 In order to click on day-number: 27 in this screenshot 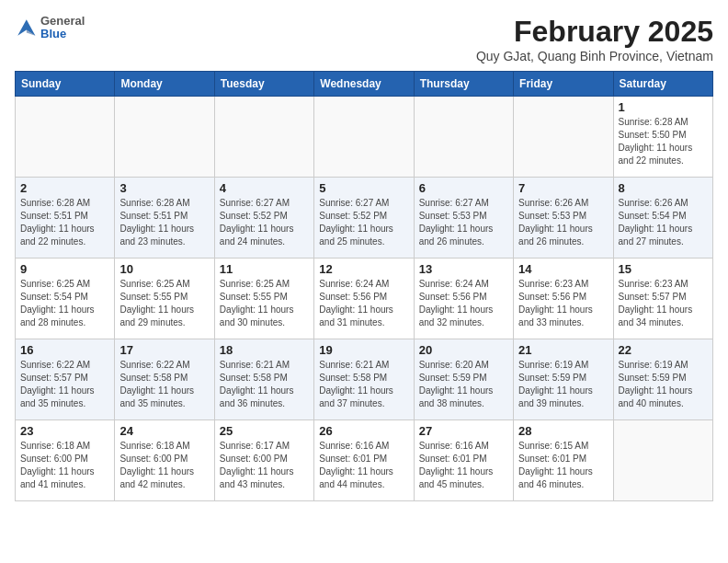, I will do `click(463, 431)`.